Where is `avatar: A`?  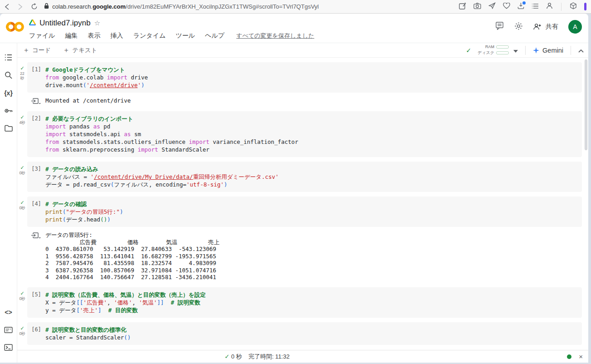 avatar: A is located at coordinates (575, 27).